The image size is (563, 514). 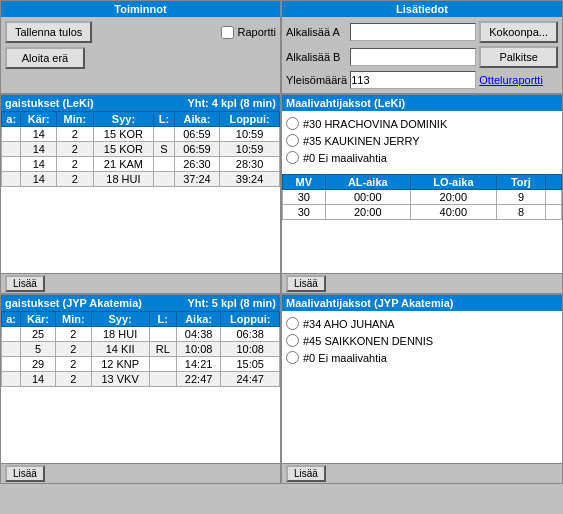 I want to click on col-kar: Kär:, so click(x=39, y=120).